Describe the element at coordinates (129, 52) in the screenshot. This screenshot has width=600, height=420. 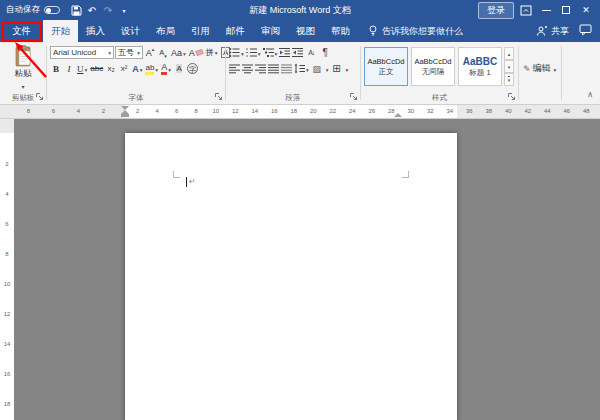
I see `font-size-select: 五号` at that location.